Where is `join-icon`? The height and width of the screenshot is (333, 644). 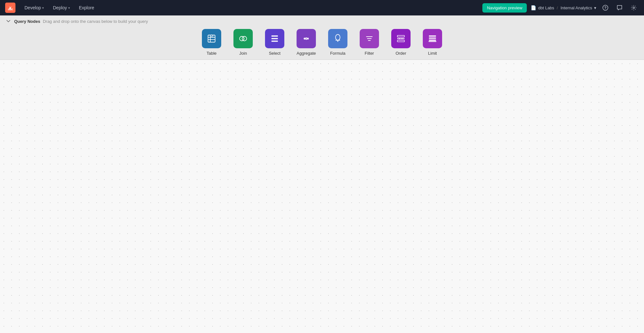 join-icon is located at coordinates (243, 39).